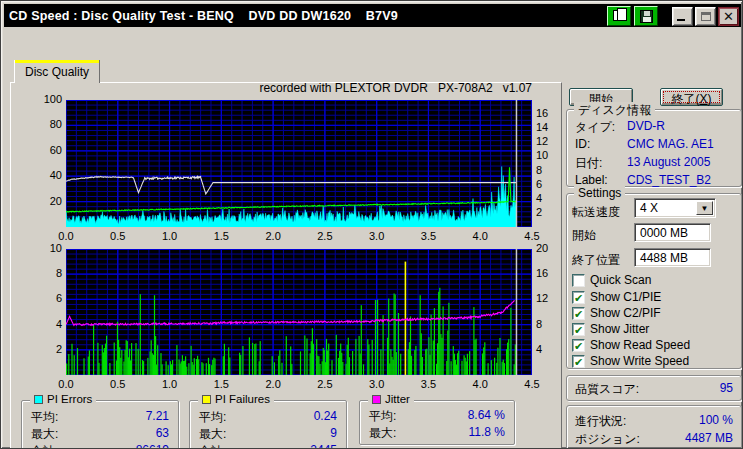  What do you see at coordinates (654, 388) in the screenshot?
I see `quality-score-group: 品質スコア: 95` at bounding box center [654, 388].